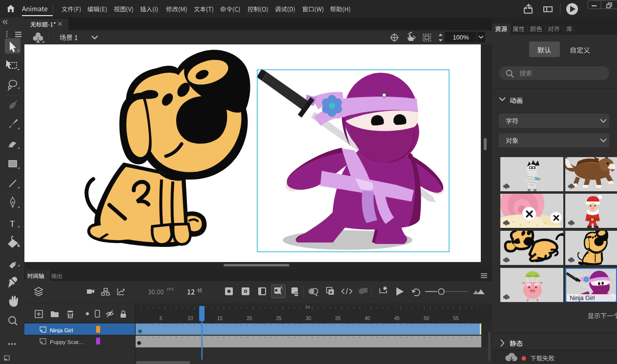 The width and height of the screenshot is (617, 364). Describe the element at coordinates (279, 318) in the screenshot. I see `svg-text: 25` at that location.